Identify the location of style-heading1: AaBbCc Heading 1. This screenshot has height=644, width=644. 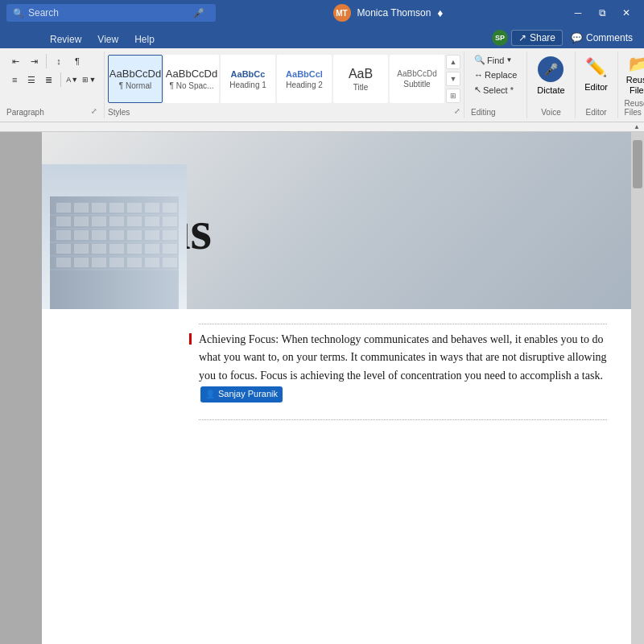
(248, 79).